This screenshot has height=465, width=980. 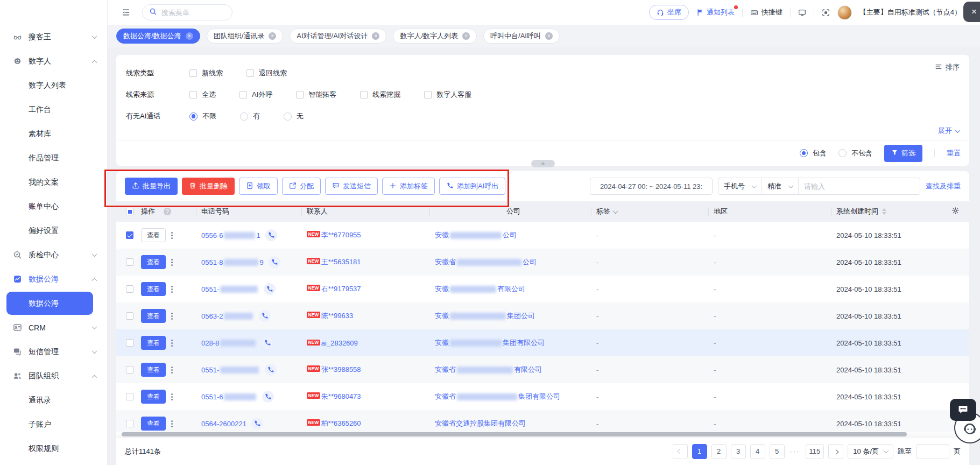 I want to click on table-row: 查看0551-NEW张**3988558安徽省有限公司--2024-05-10 …, so click(x=542, y=370).